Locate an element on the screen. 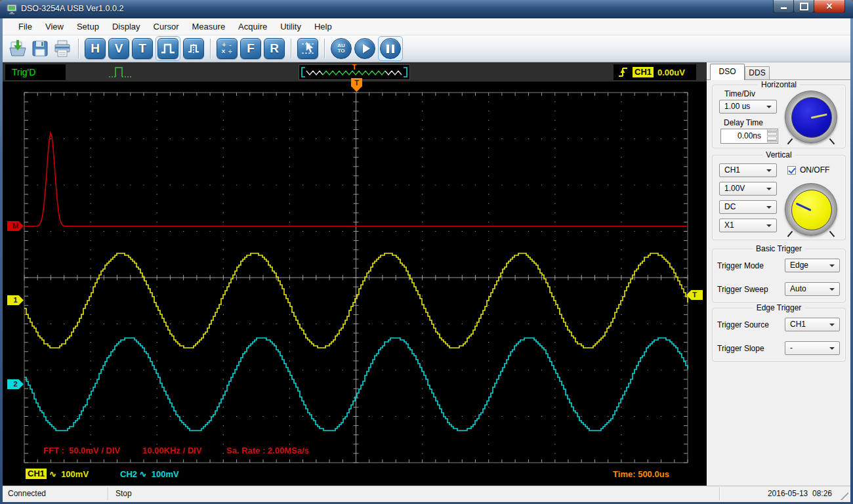 This screenshot has height=504, width=853. maximize-button is located at coordinates (804, 7).